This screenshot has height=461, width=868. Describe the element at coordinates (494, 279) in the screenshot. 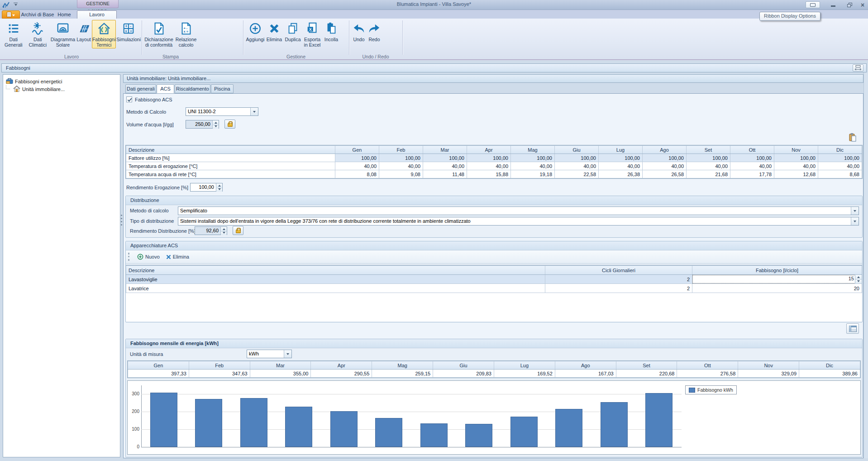

I see `appliance-row: Lavastoviglie215` at that location.